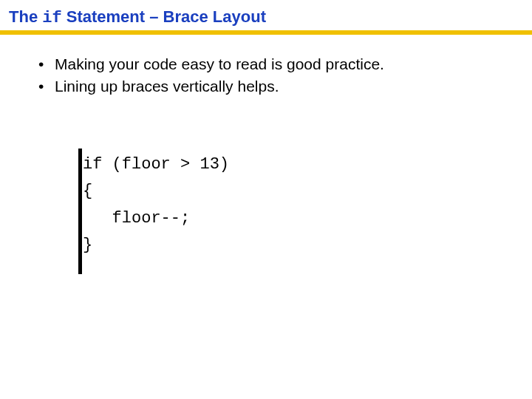 Image resolution: width=532 pixels, height=399 pixels. Describe the element at coordinates (87, 245) in the screenshot. I see `code-line: }` at that location.